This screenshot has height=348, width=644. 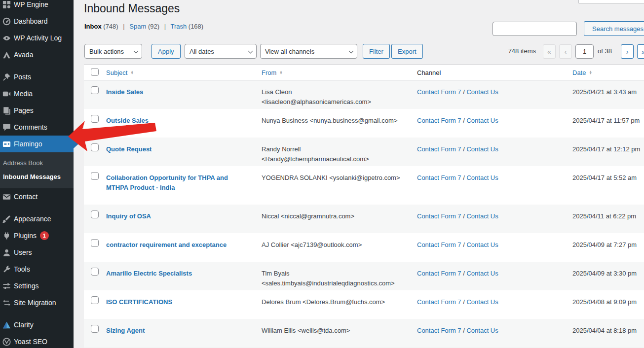 What do you see at coordinates (221, 51) in the screenshot?
I see `dates-filter-select: All dates` at bounding box center [221, 51].